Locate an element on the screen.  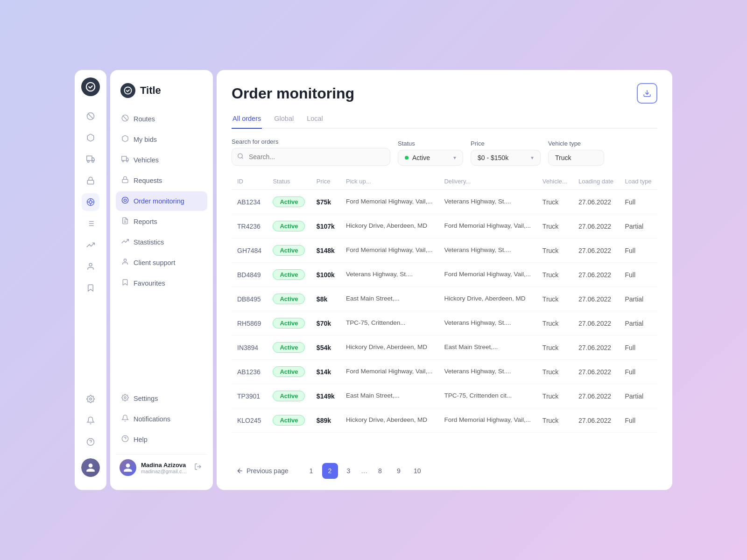
table-row: BD4849 Active $100k Veterans Highway, St… is located at coordinates (444, 275).